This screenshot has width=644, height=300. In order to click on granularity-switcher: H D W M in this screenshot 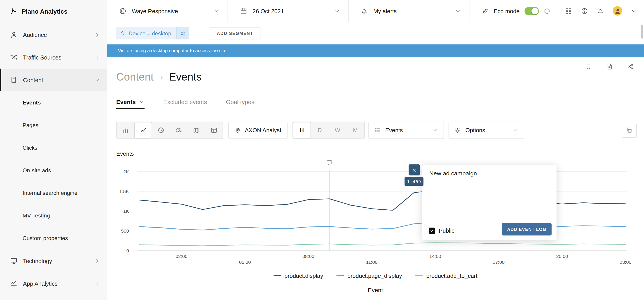, I will do `click(328, 130)`.